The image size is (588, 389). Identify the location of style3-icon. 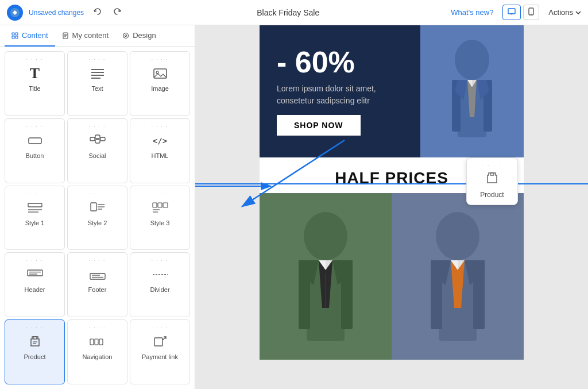
(160, 208).